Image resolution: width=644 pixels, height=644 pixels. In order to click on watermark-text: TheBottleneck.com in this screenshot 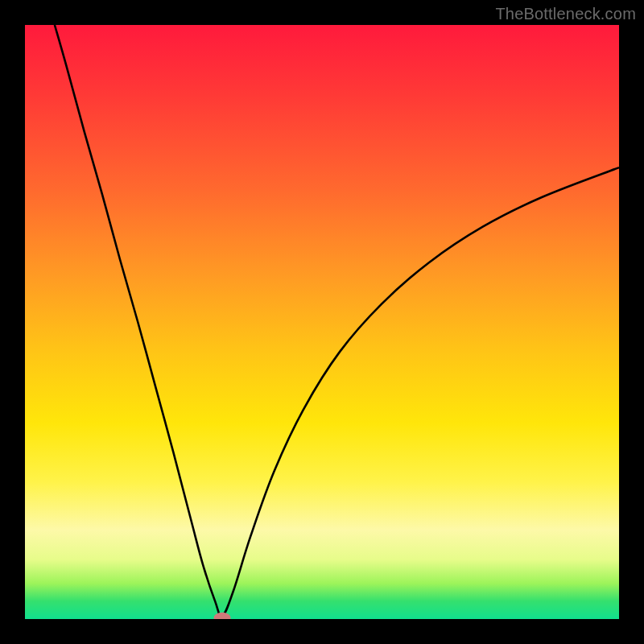, I will do `click(565, 14)`.